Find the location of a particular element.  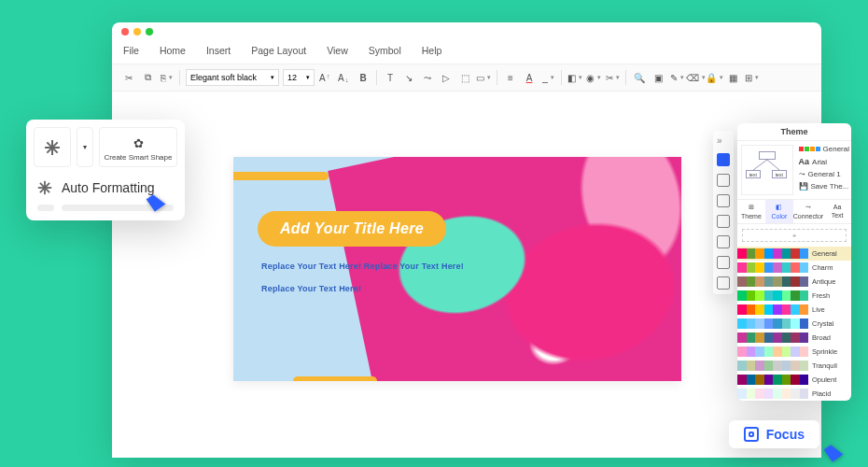

palette-row-placid: Placid is located at coordinates (794, 394).